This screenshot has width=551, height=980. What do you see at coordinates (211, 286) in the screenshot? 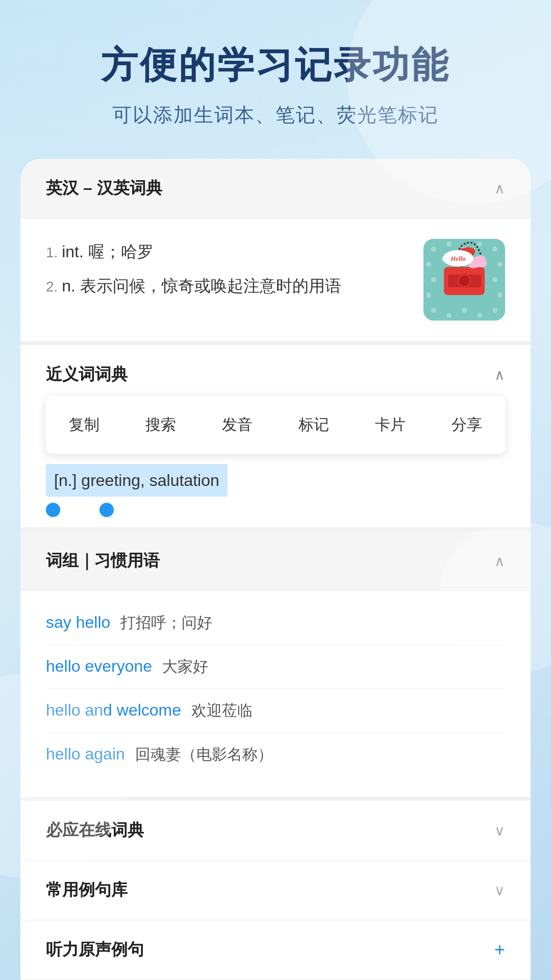
I see `entry-def-2: 表示问候，惊奇或唤起注意时的用语` at bounding box center [211, 286].